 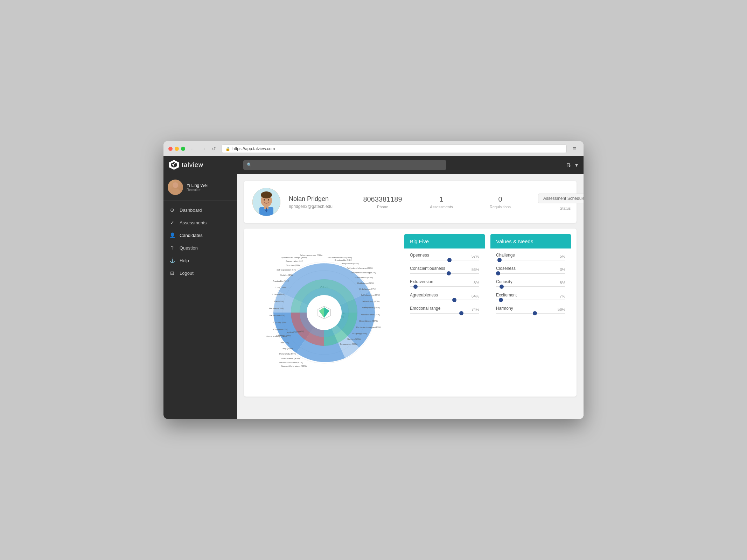 What do you see at coordinates (177, 149) in the screenshot?
I see `minimize-dot` at bounding box center [177, 149].